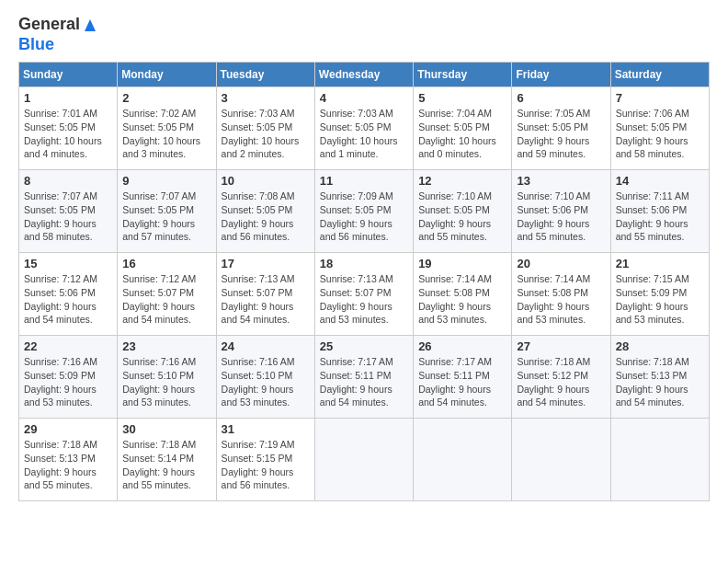  I want to click on calendar-cell: 31 Sunrise: 7:19 AM Sunset: 5:15 PM Dayl…, so click(265, 460).